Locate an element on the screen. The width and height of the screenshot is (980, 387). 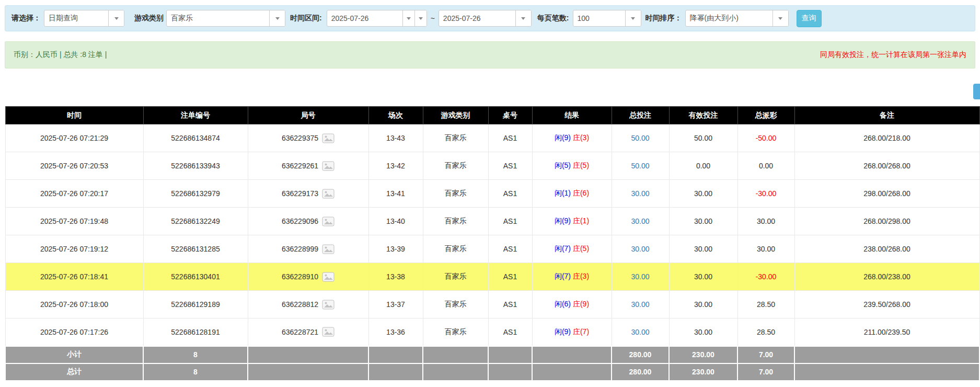
valid-bet-cell: 0.00 is located at coordinates (704, 166).